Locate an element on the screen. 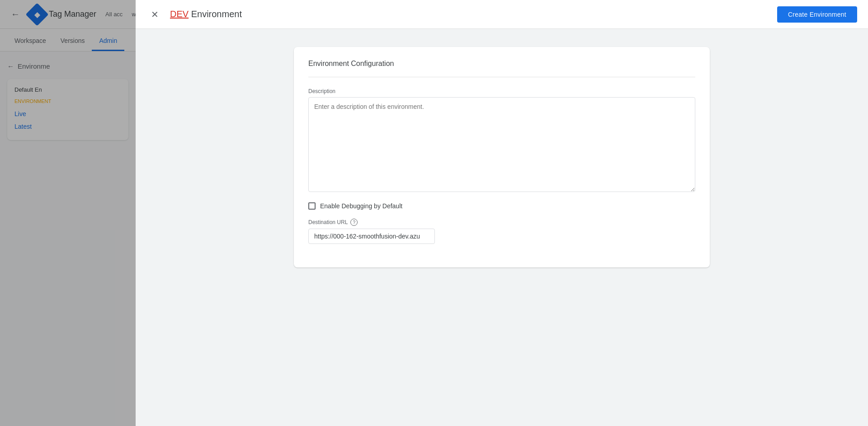 Image resolution: width=868 pixels, height=426 pixels. destination-label: Destination URL is located at coordinates (328, 222).